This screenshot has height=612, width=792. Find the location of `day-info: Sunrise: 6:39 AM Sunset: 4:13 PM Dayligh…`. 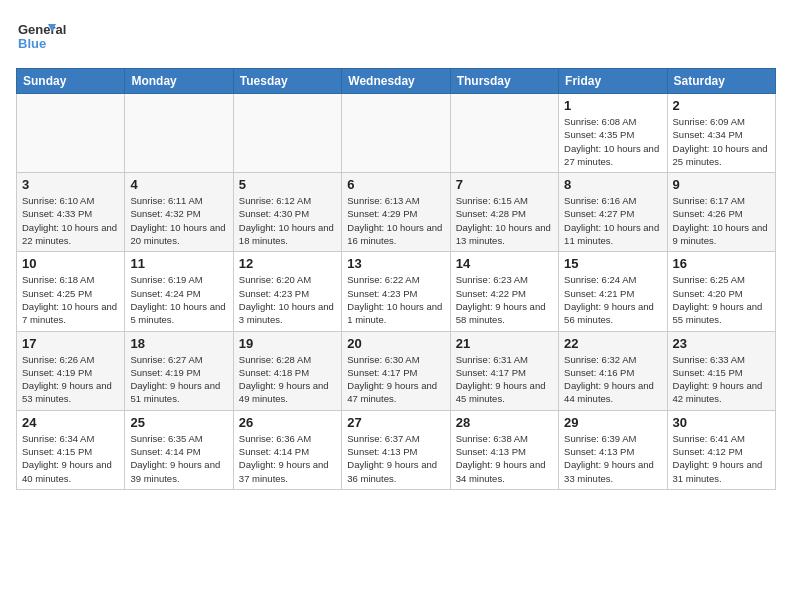

day-info: Sunrise: 6:39 AM Sunset: 4:13 PM Dayligh… is located at coordinates (612, 458).